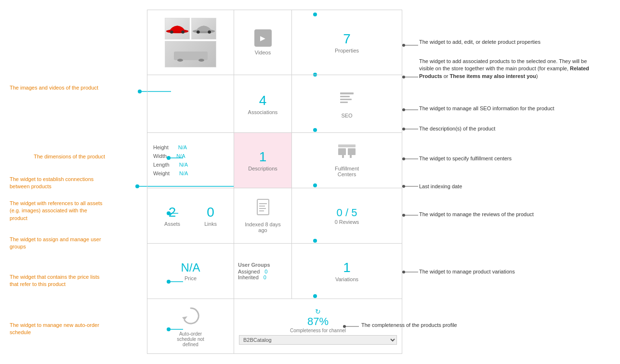  What do you see at coordinates (347, 42) in the screenshot?
I see `properties-cell: 7 Properties` at bounding box center [347, 42].